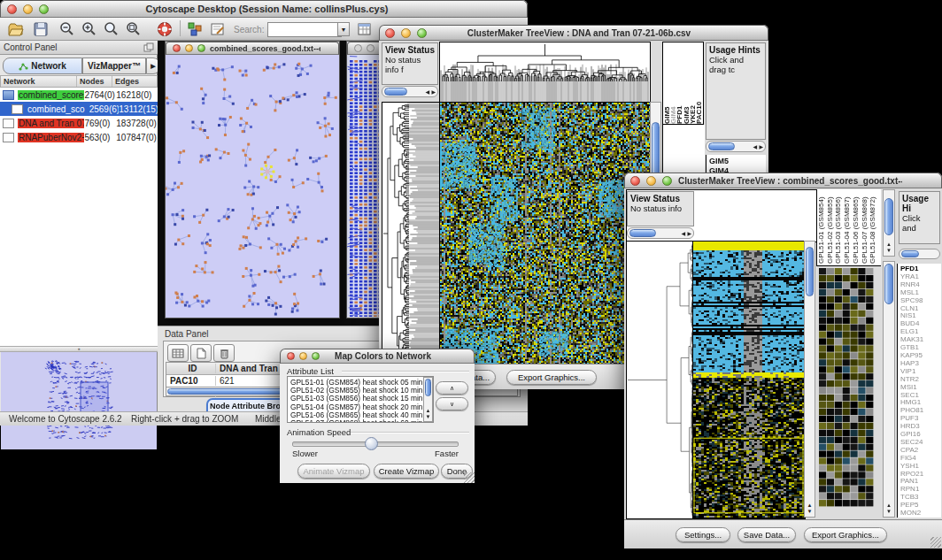 The height and width of the screenshot is (560, 942). Describe the element at coordinates (377, 356) in the screenshot. I see `dialog-titlebar: Map Colors to Network` at that location.